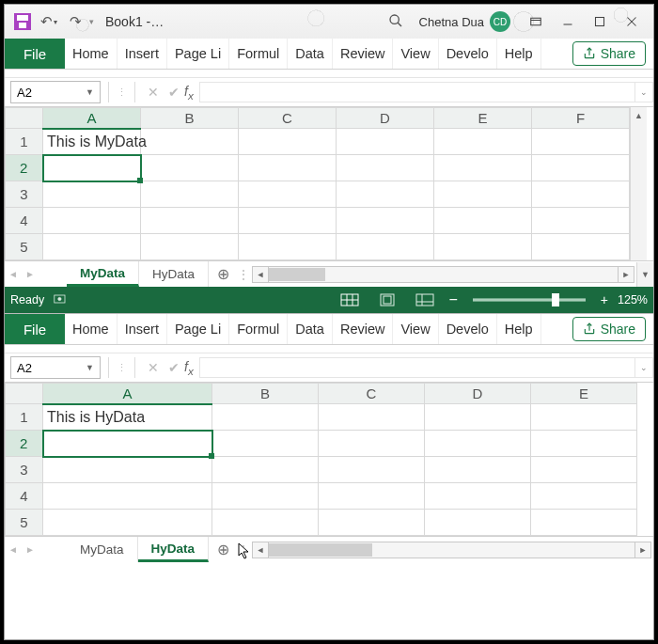 The height and width of the screenshot is (644, 658). Describe the element at coordinates (468, 54) in the screenshot. I see `tab-developer: Develo` at that location.